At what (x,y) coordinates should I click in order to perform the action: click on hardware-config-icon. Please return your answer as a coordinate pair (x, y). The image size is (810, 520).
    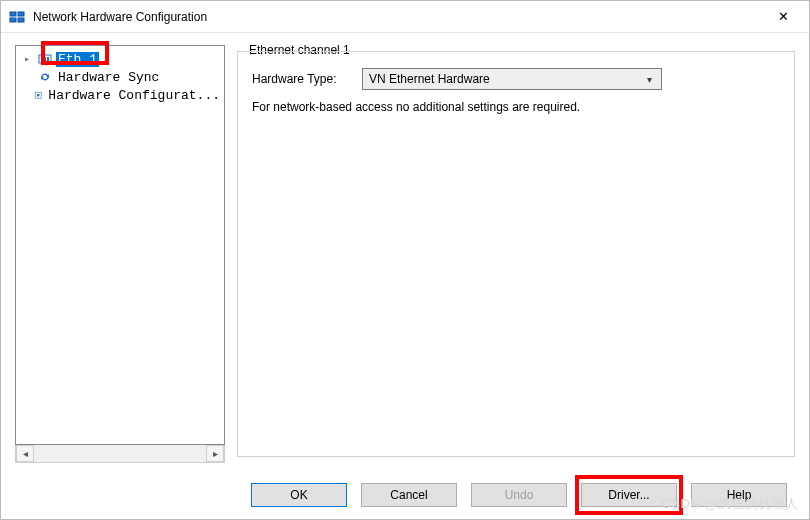
    Looking at the image, I should click on (38, 95).